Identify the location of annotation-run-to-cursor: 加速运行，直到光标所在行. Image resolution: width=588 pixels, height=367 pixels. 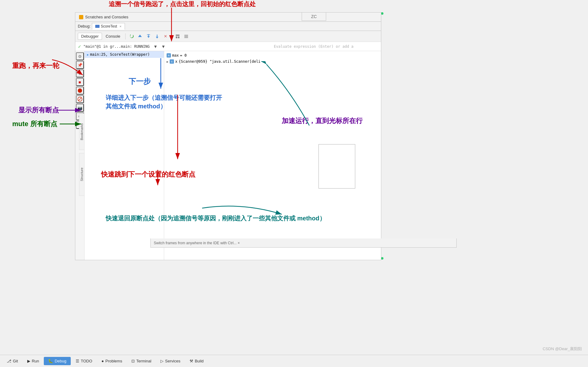
(322, 121).